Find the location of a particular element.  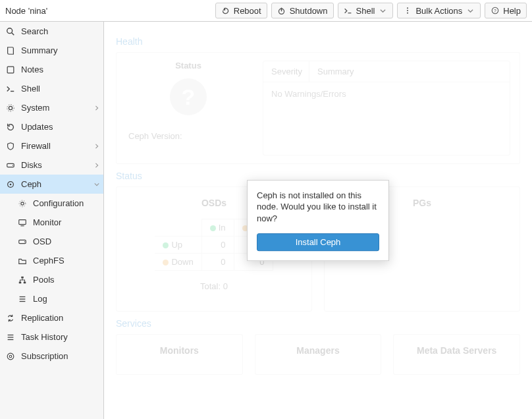

status-unknown-icon: ? is located at coordinates (188, 97).